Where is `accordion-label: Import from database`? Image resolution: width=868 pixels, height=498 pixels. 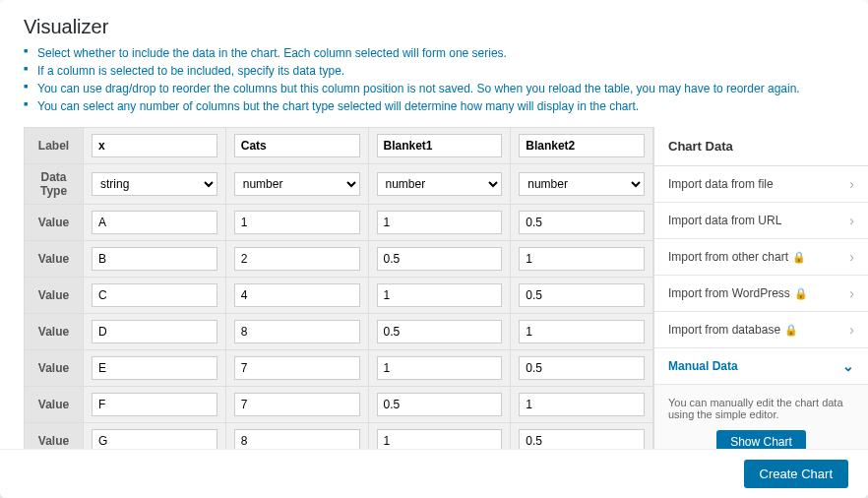
accordion-label: Import from database is located at coordinates (724, 330).